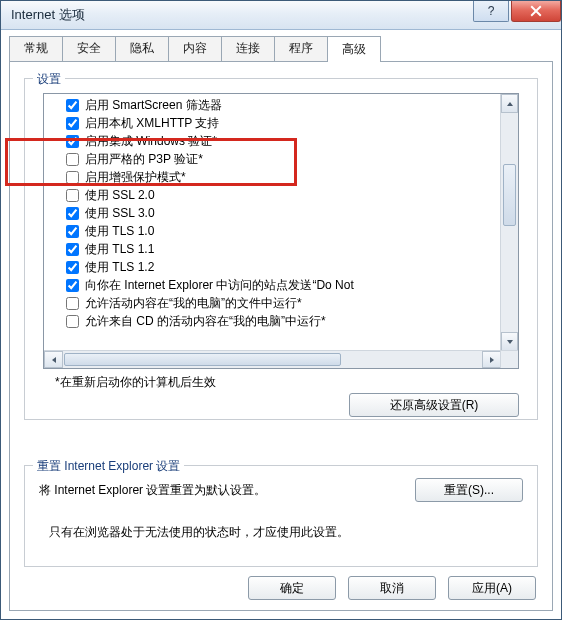 Image resolution: width=562 pixels, height=620 pixels. What do you see at coordinates (492, 11) in the screenshot?
I see `help-icon: ?` at bounding box center [492, 11].